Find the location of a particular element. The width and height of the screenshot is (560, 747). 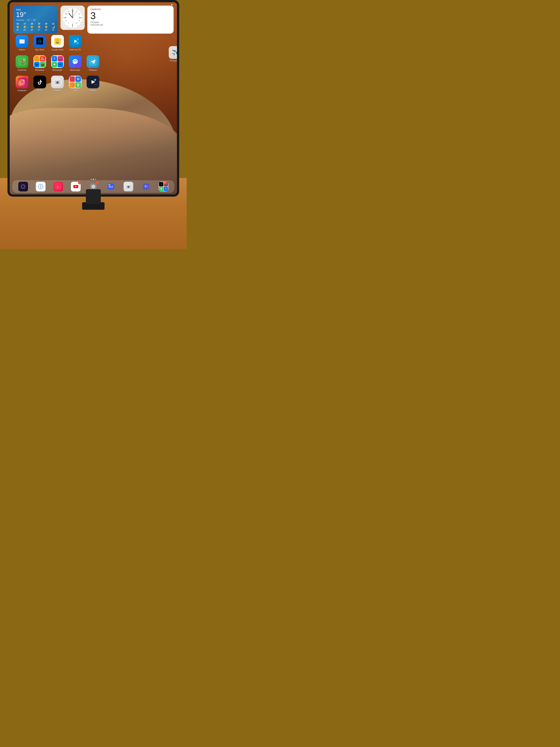

svg-text: AI is located at coordinates (24, 60).